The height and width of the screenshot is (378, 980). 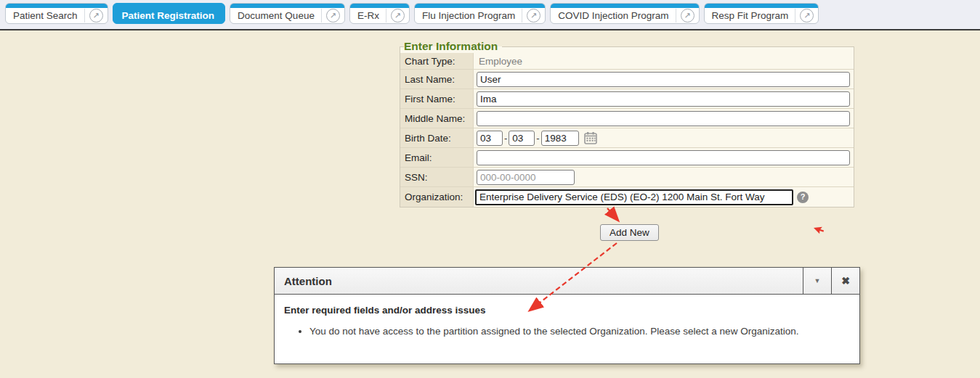 What do you see at coordinates (613, 16) in the screenshot?
I see `tab-label: COVID Injection Program` at bounding box center [613, 16].